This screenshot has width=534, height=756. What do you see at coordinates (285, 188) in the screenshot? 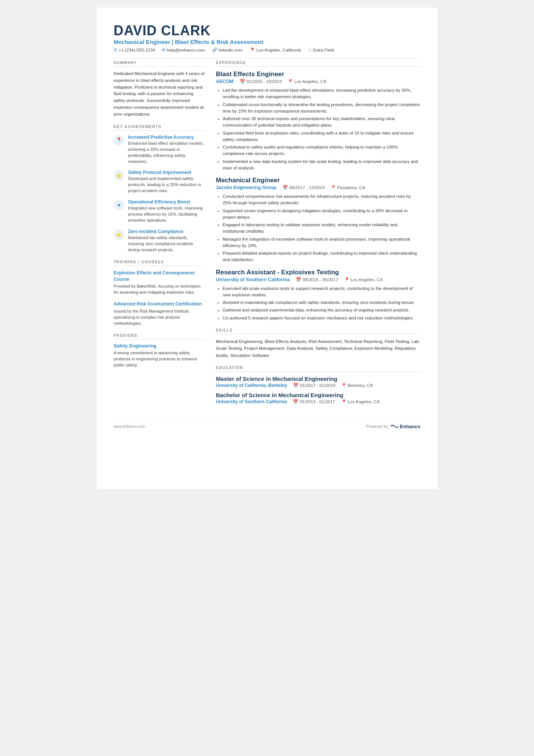
I see `calendar-icon-2: 📅` at bounding box center [285, 188].